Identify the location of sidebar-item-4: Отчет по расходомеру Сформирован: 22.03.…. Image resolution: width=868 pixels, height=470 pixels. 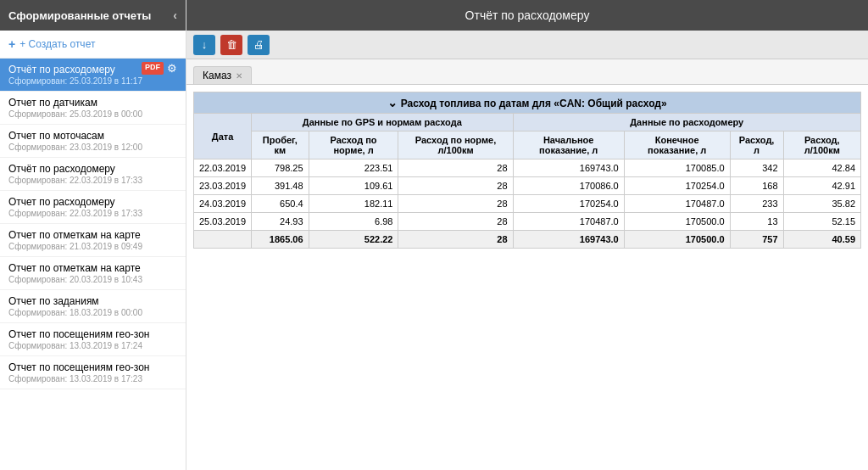
(93, 207).